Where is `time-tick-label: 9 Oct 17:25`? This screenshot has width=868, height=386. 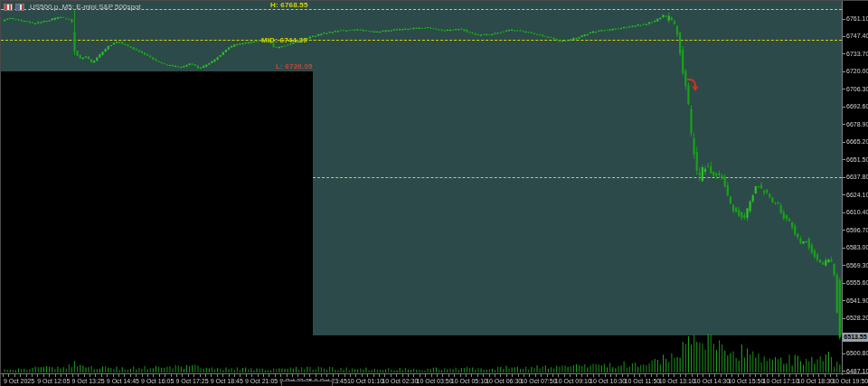 time-tick-label: 9 Oct 17:25 is located at coordinates (192, 381).